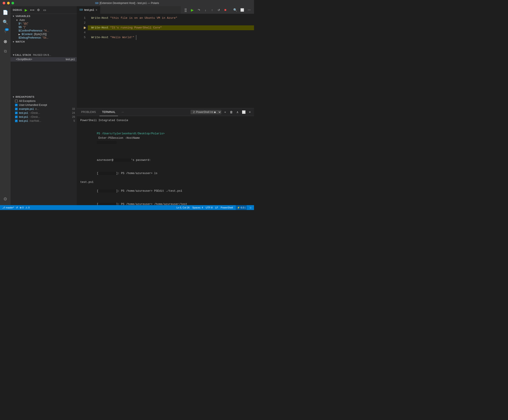  What do you see at coordinates (44, 106) in the screenshot?
I see `sidebar: DEBUG ▶ ⟺ ⚙ ▭ ▼ VARIABLES ▼ Auto $^: "@{…` at bounding box center [44, 106].